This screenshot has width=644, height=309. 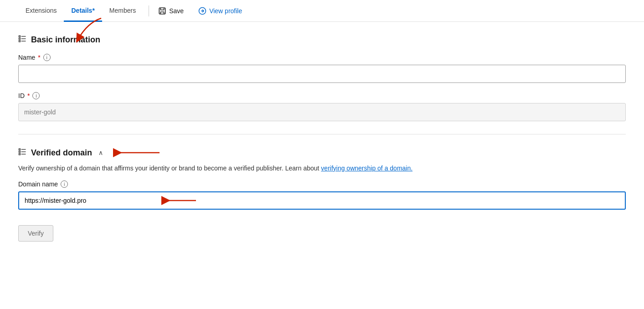 What do you see at coordinates (202, 11) in the screenshot?
I see `view-profile-icon` at bounding box center [202, 11].